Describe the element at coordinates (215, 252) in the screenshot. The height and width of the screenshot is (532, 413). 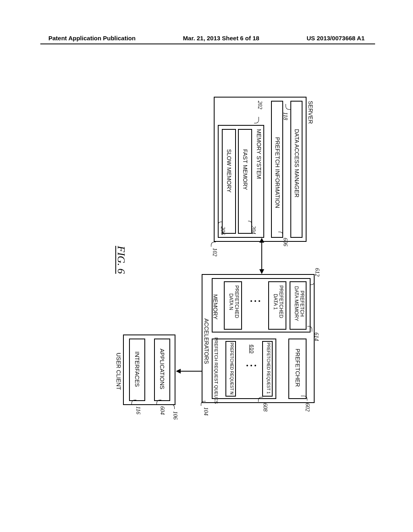
I see `server-ref: 102` at that location.